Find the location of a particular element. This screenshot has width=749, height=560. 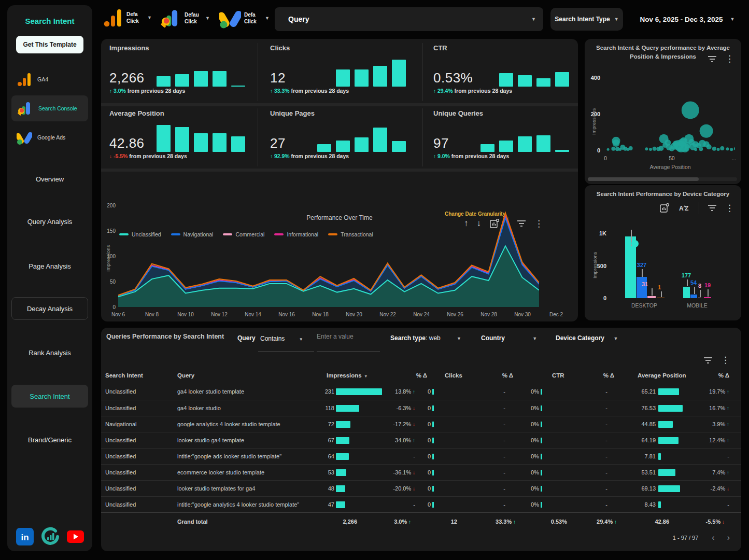

linkedin-icon: in is located at coordinates (25, 537).